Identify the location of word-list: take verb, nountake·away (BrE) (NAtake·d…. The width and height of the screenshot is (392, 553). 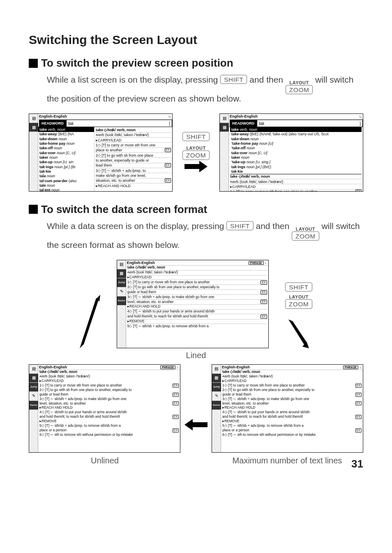
(67, 159).